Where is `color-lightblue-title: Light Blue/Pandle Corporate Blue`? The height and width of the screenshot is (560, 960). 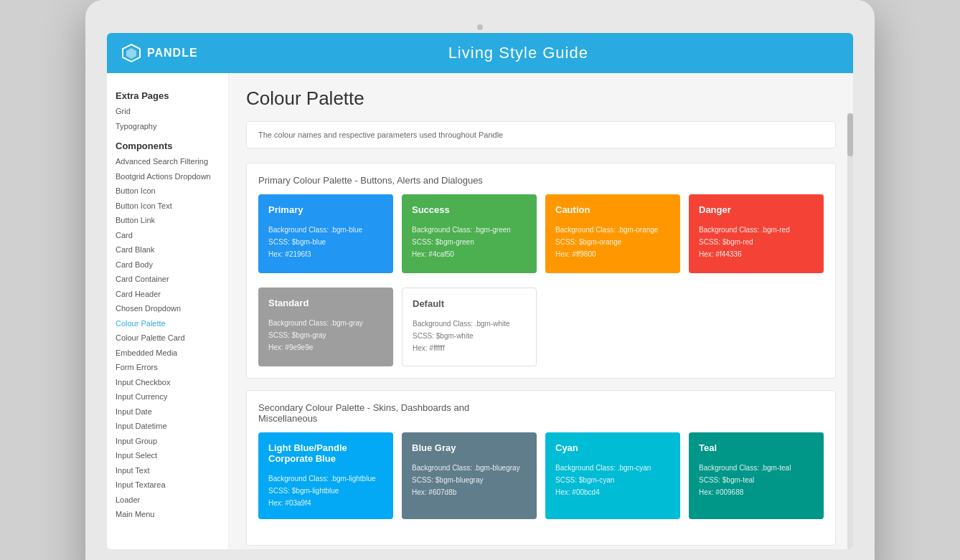 color-lightblue-title: Light Blue/Pandle Corporate Blue is located at coordinates (326, 453).